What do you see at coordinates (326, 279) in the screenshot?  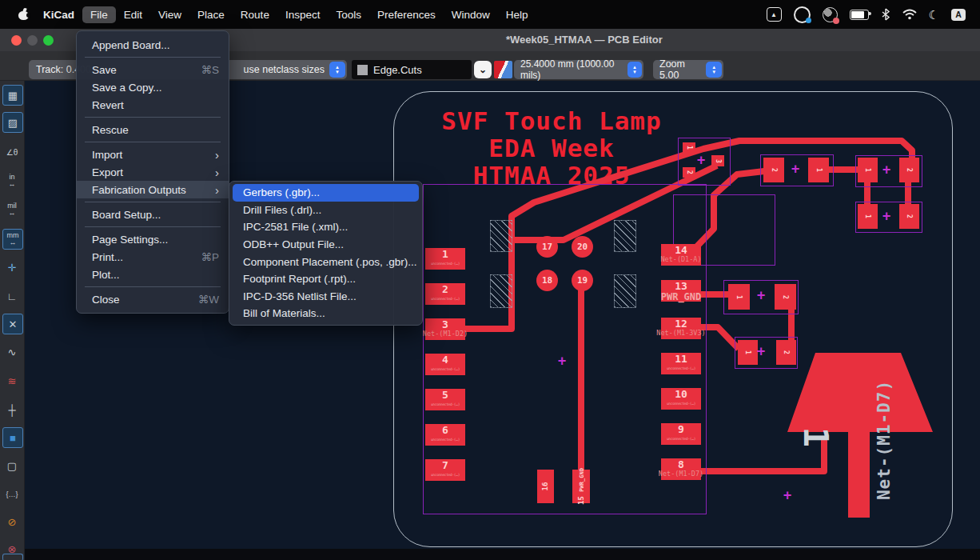 I see `submenu-item-footprint-report: Footprint Report (.rpt)...` at bounding box center [326, 279].